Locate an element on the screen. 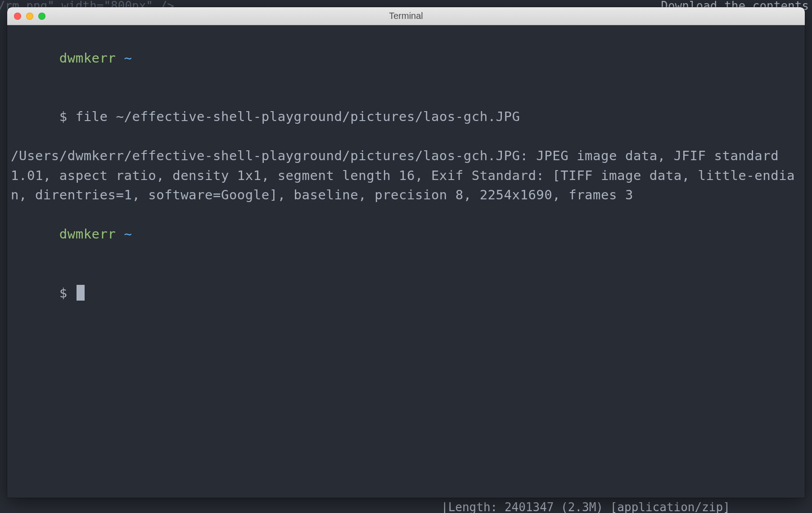 The width and height of the screenshot is (812, 513). background-code-fragment: |Length: 2401347 (2.3M) [application/zip… is located at coordinates (586, 507).